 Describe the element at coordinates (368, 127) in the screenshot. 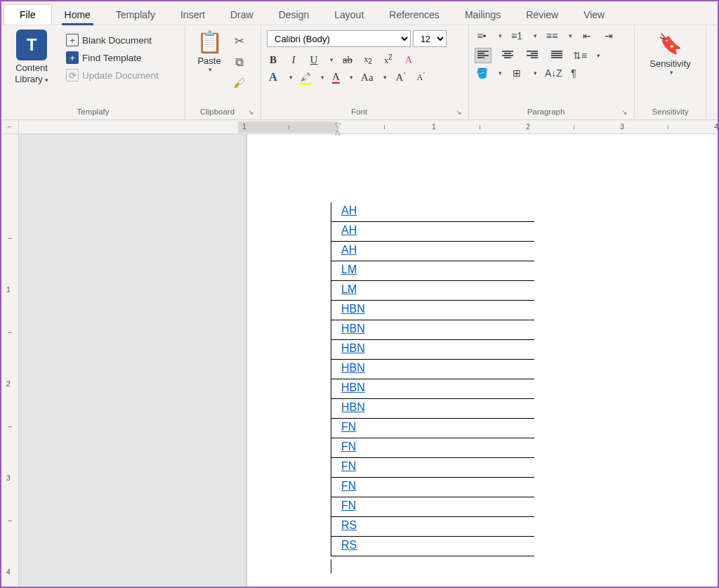

I see `horizontal-ruler: 1 1 2 3 4 ▽ △` at that location.